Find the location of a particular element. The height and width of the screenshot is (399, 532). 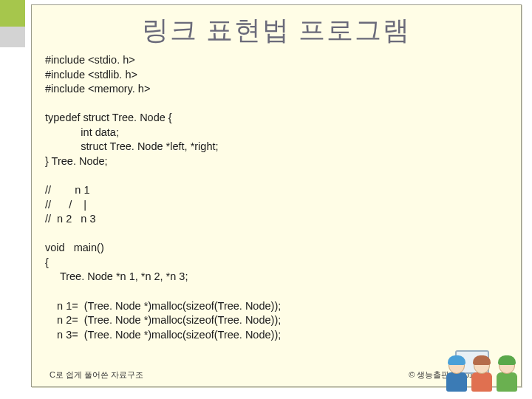

decor-left-seg-white is located at coordinates (13, 223).